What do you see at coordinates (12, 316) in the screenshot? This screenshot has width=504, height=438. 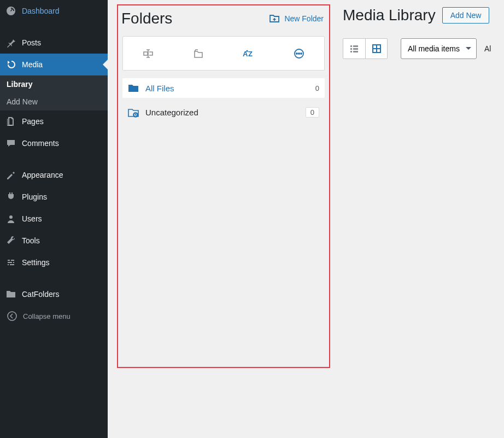 I see `collapse-icon` at bounding box center [12, 316].